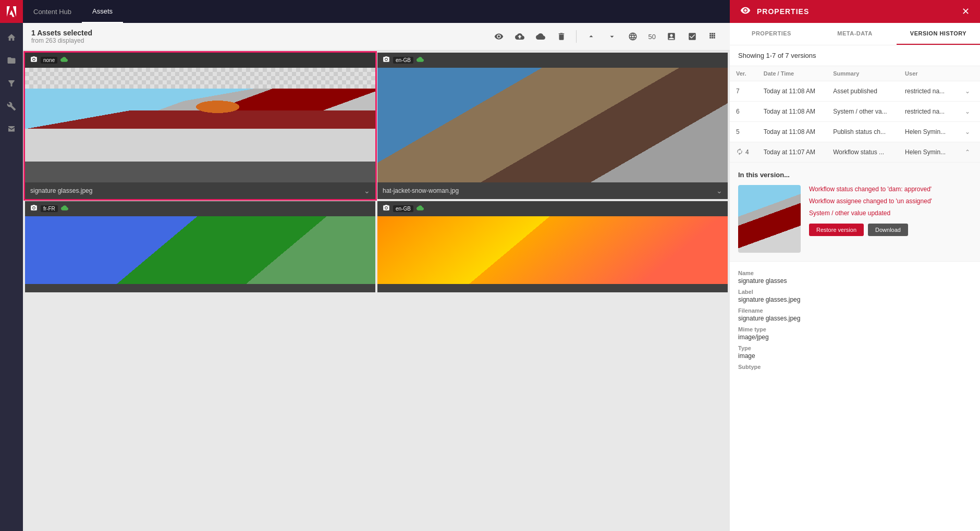 The image size is (980, 531). I want to click on refresh-icon, so click(740, 152).